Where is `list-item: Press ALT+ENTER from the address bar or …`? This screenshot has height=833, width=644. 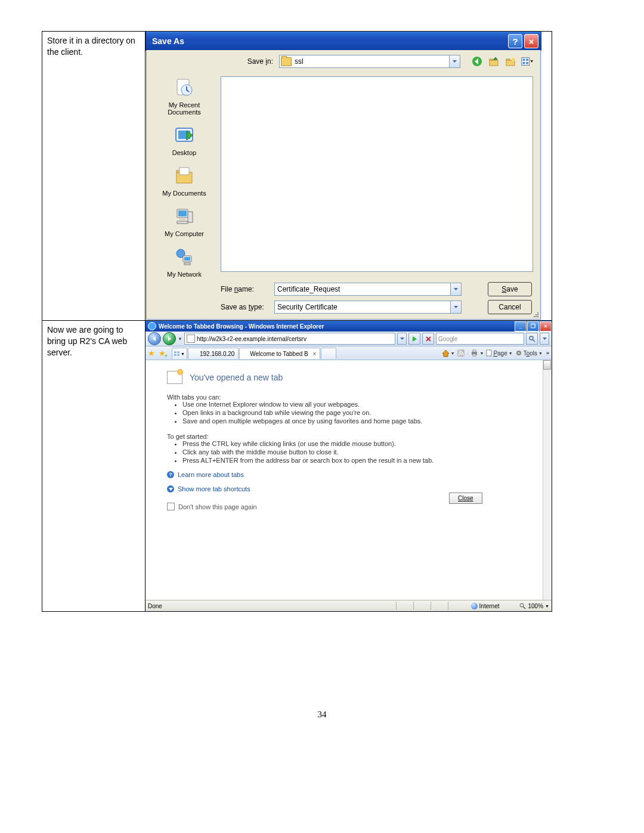 list-item: Press ALT+ENTER from the address bar or … is located at coordinates (357, 460).